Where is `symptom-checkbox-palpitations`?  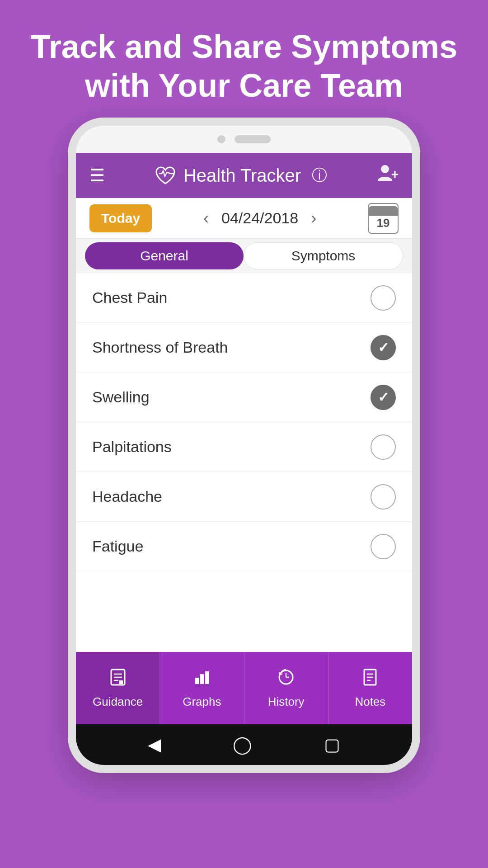
symptom-checkbox-palpitations is located at coordinates (383, 447).